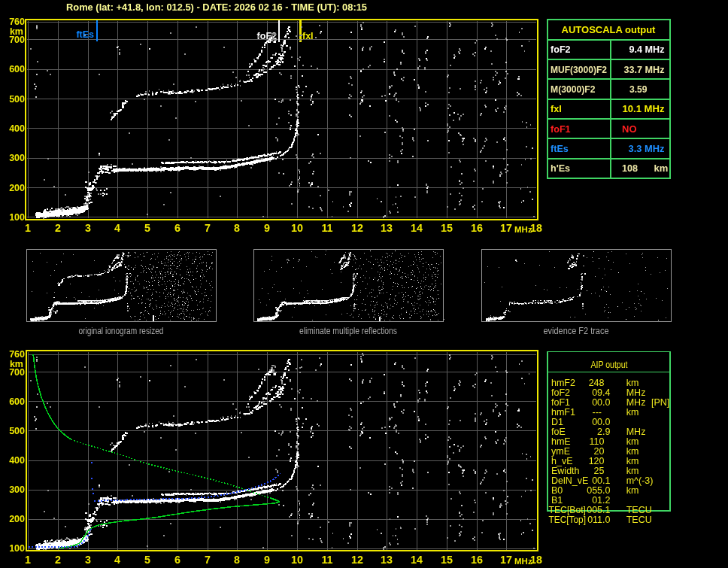 The width and height of the screenshot is (728, 568). I want to click on svg-text: hmE, so click(561, 442).